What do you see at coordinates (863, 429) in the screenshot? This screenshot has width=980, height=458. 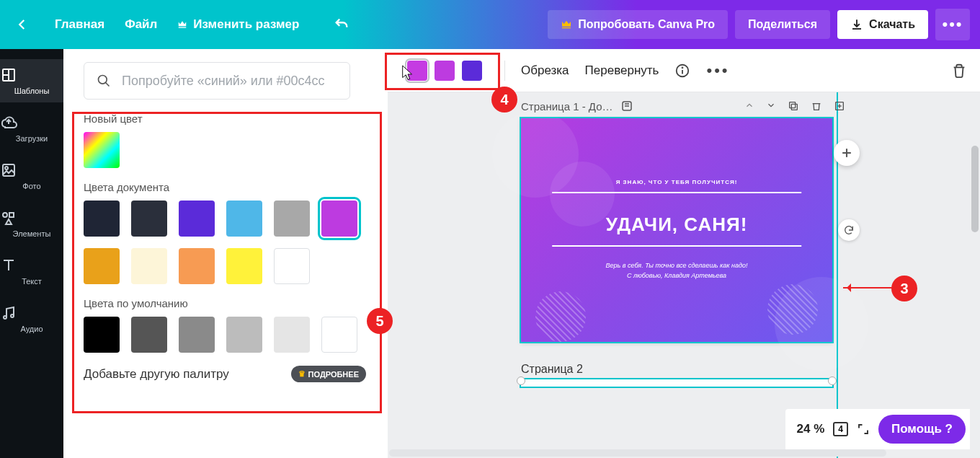 I see `fullscreen-button` at bounding box center [863, 429].